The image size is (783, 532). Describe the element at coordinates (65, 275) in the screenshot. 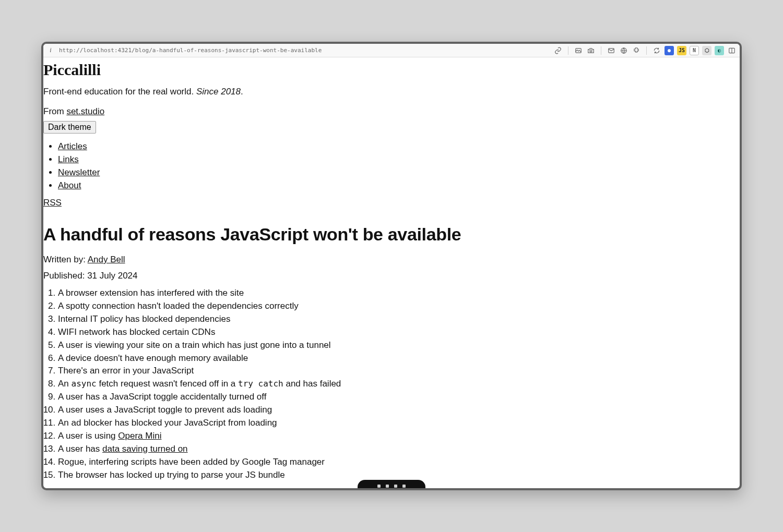

I see `published-prefix: Published:` at that location.